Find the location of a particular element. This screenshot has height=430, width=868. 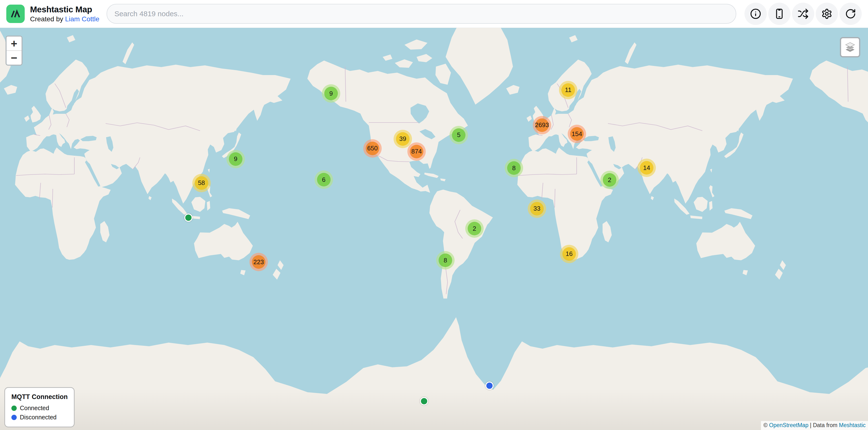

top-bar: Meshtastic Map Created by Liam Cottle is located at coordinates (434, 14).